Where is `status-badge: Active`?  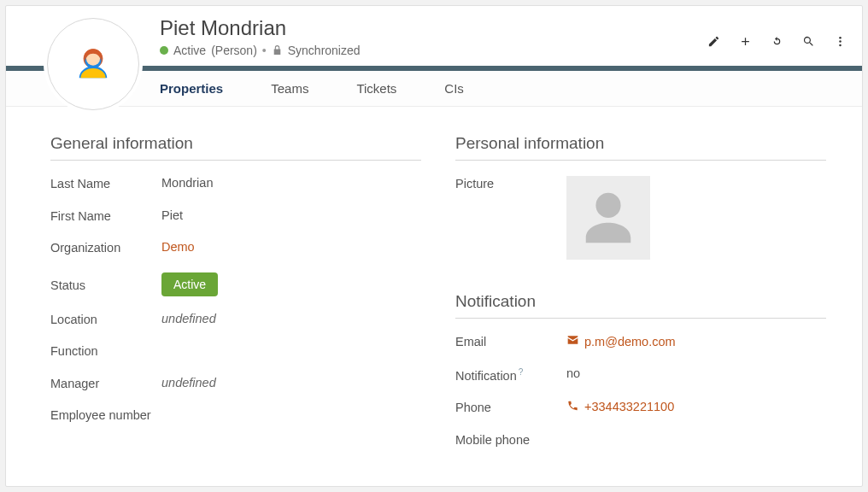 status-badge: Active is located at coordinates (190, 284).